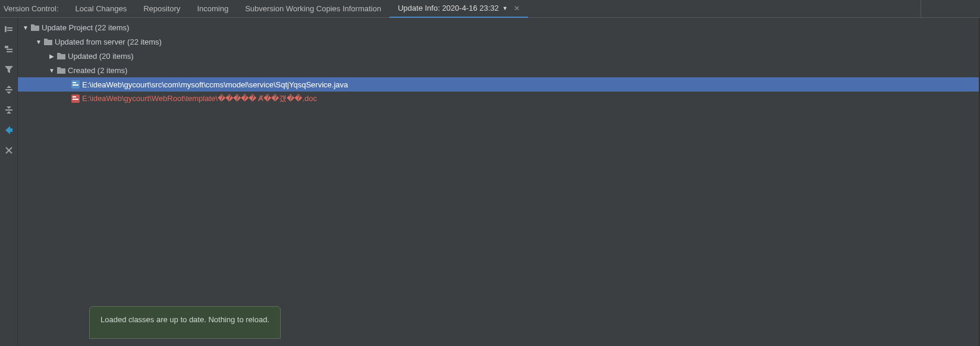 This screenshot has width=980, height=346. I want to click on tree-node-updated-from-server: ▼ Updated from server (22 items), so click(498, 42).